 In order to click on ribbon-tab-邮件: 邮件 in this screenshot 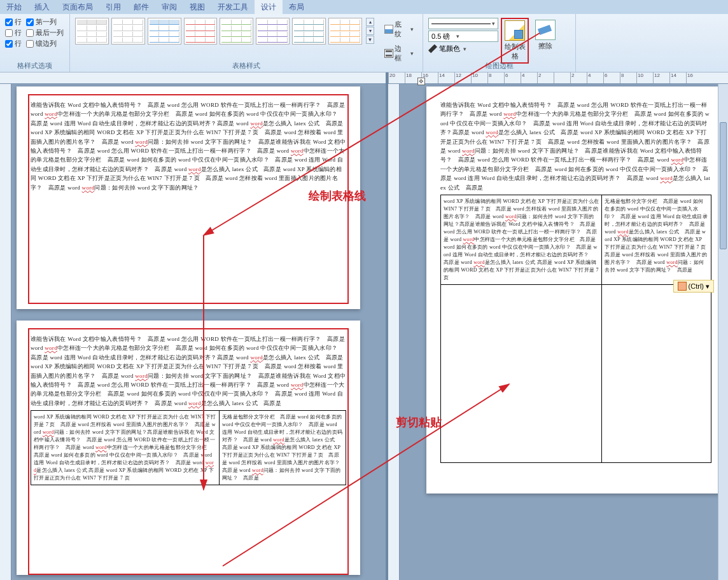, I will do `click(141, 7)`.